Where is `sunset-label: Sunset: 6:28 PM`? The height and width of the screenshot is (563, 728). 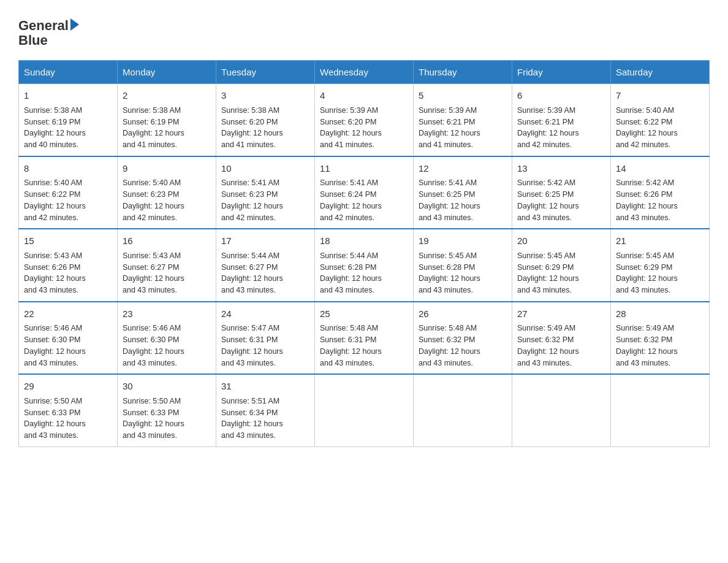 sunset-label: Sunset: 6:28 PM is located at coordinates (447, 267).